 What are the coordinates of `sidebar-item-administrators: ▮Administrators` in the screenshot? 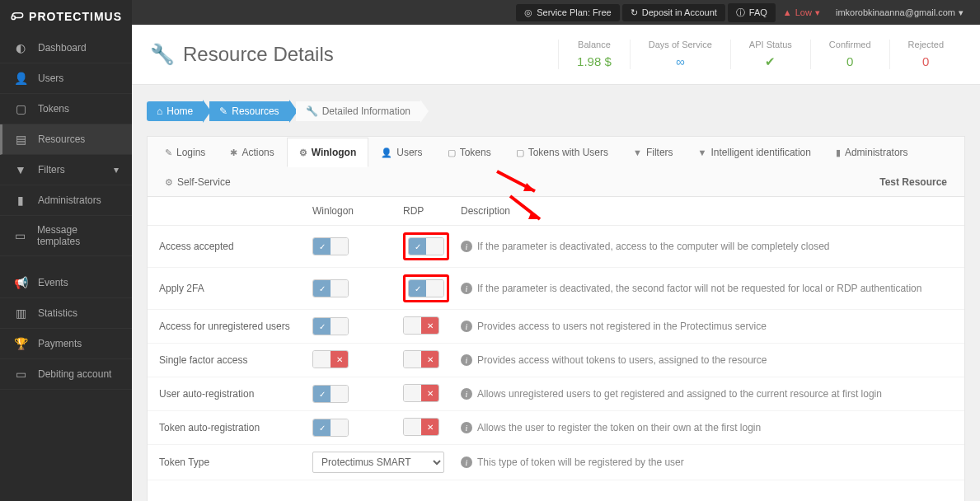 It's located at (66, 201).